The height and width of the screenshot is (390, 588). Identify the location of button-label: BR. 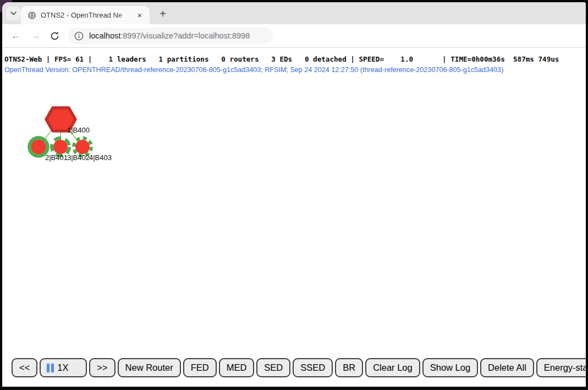
(349, 367).